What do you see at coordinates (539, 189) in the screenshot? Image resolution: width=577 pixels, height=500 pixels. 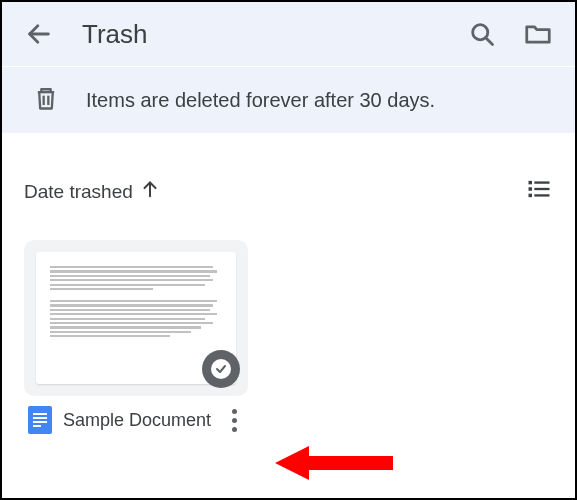 I see `list-view-icon` at bounding box center [539, 189].